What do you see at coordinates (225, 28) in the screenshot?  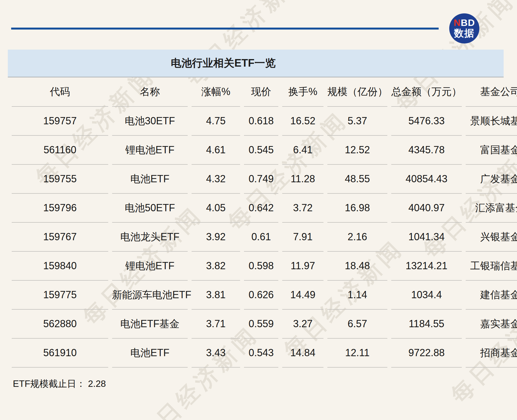 I see `header-divider-rule` at bounding box center [225, 28].